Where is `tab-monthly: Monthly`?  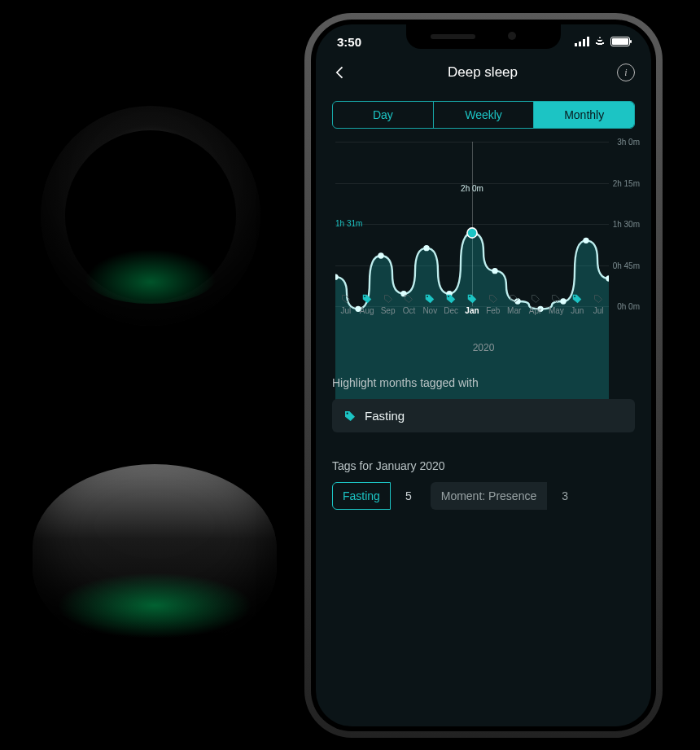 tab-monthly: Monthly is located at coordinates (584, 115).